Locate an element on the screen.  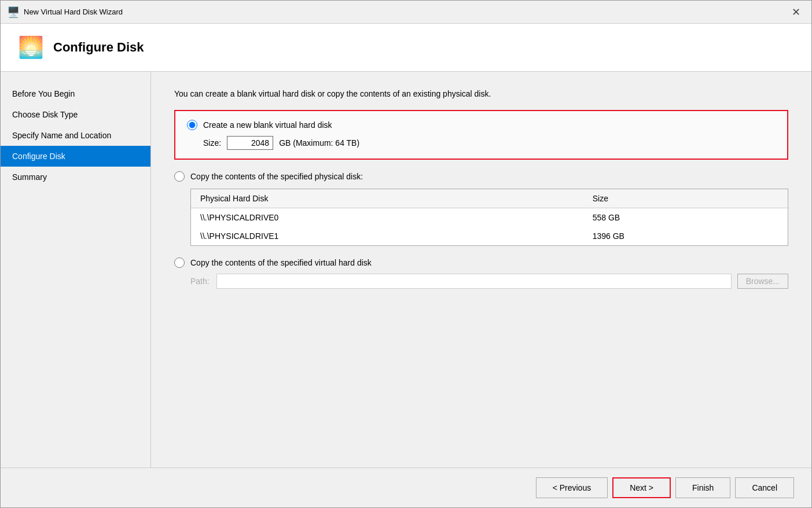
table-row: \\.\PHYSICALDRIVE0 558 GB is located at coordinates (490, 218).